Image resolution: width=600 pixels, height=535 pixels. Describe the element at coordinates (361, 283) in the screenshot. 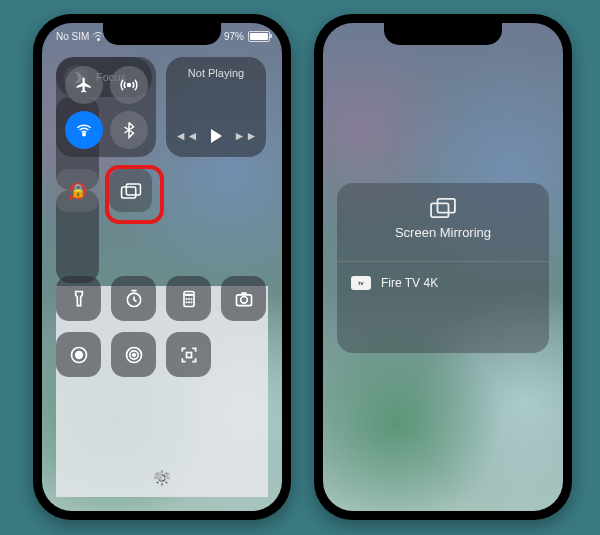

I see `device-type-badge: tv` at that location.